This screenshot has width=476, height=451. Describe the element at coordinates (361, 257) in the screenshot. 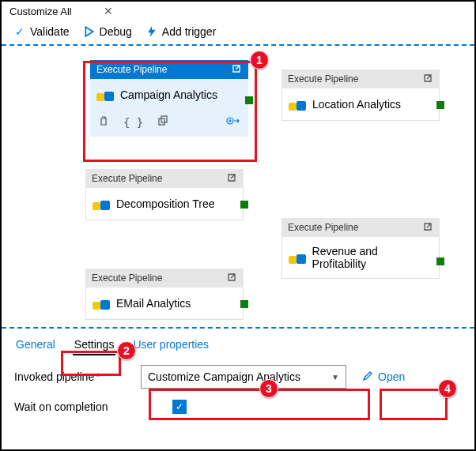

I see `node-body: Revenue and Profitability` at that location.